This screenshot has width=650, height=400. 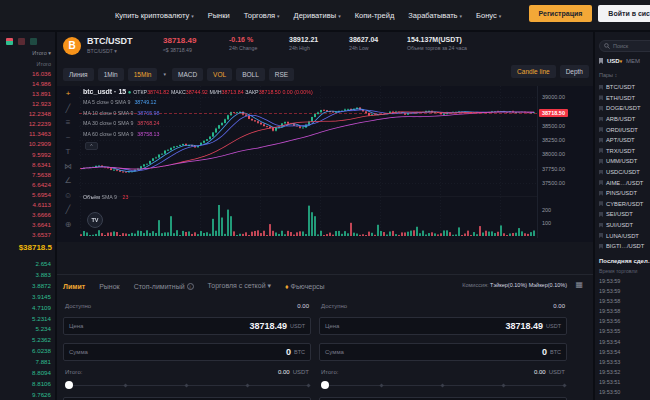 What do you see at coordinates (68, 109) in the screenshot?
I see `trendline-icon: ╱` at bounding box center [68, 109].